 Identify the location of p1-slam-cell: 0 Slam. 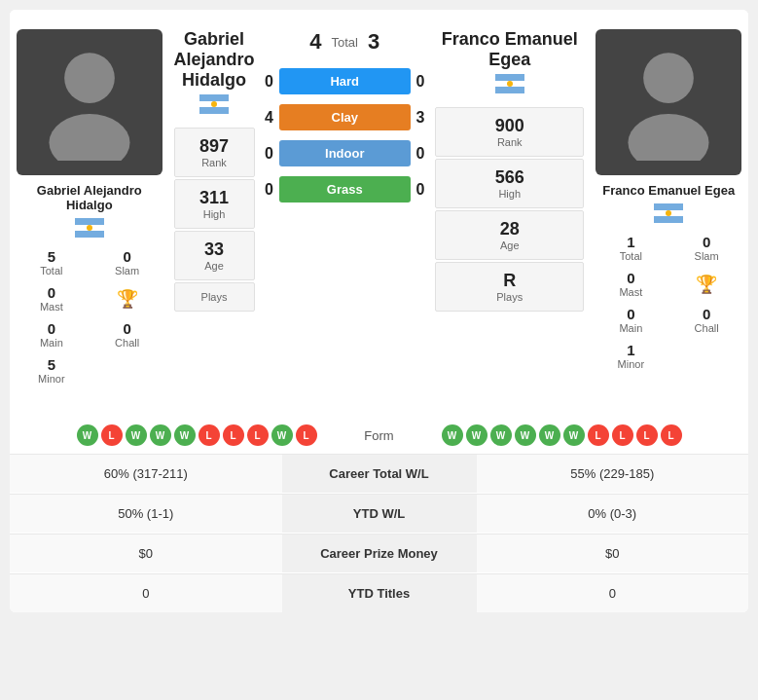
(127, 263).